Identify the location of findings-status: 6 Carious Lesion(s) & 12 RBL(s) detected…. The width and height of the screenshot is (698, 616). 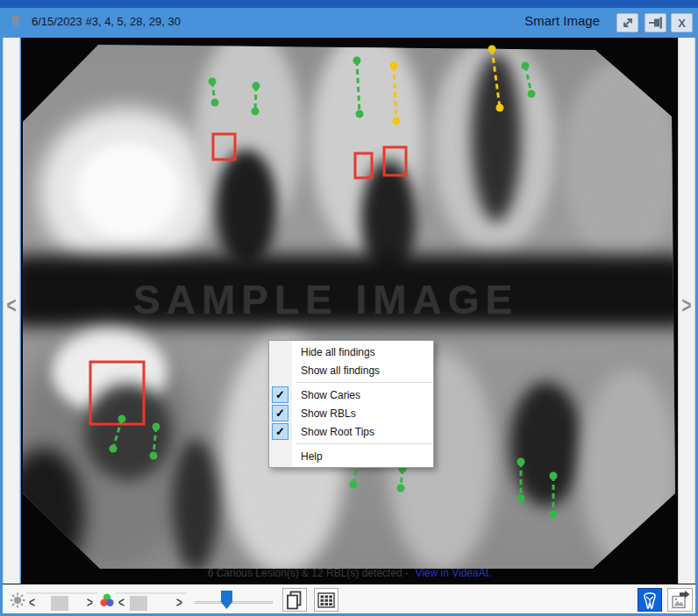
(349, 573).